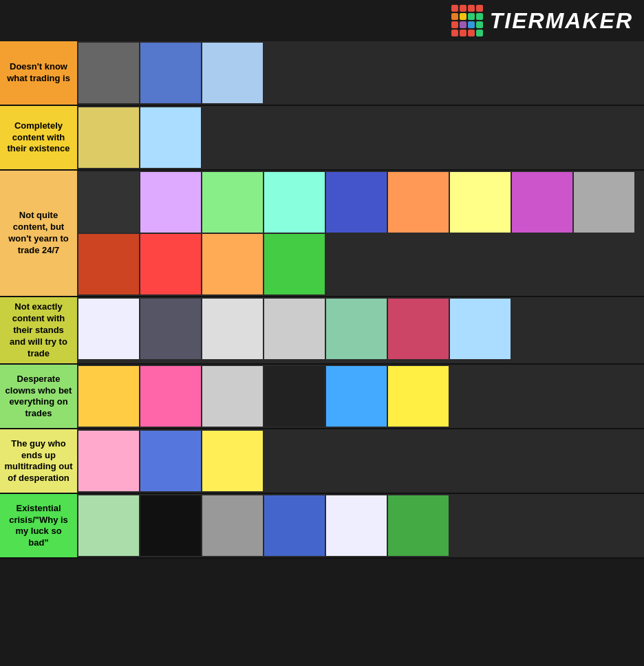 The height and width of the screenshot is (666, 644). I want to click on tier-label: Not quite content, but won't yearn to tr…, so click(39, 233).